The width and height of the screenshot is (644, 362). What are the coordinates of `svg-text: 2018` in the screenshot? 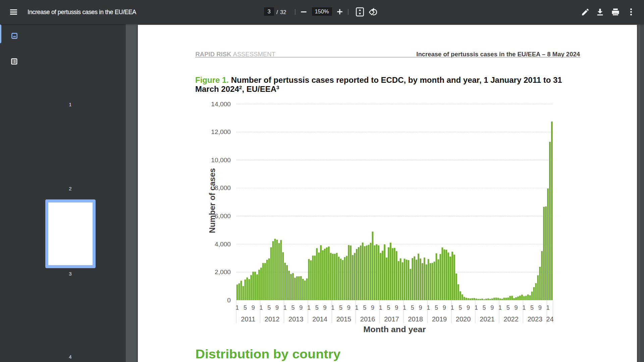 It's located at (415, 319).